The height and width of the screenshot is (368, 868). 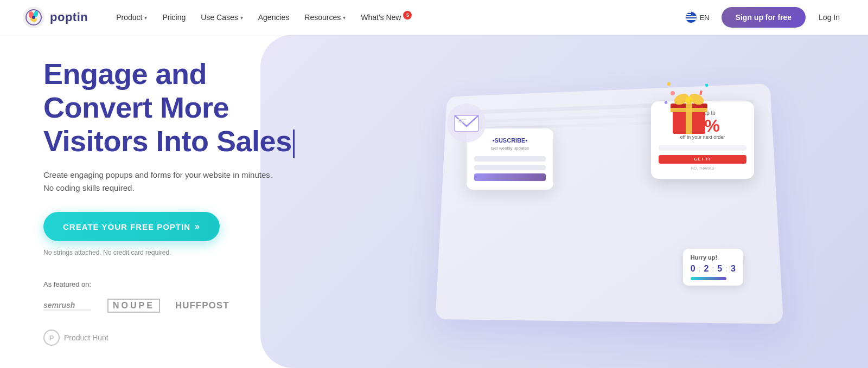 I want to click on hero-subtitle: Create engaging popups and forms for you…, so click(x=174, y=182).